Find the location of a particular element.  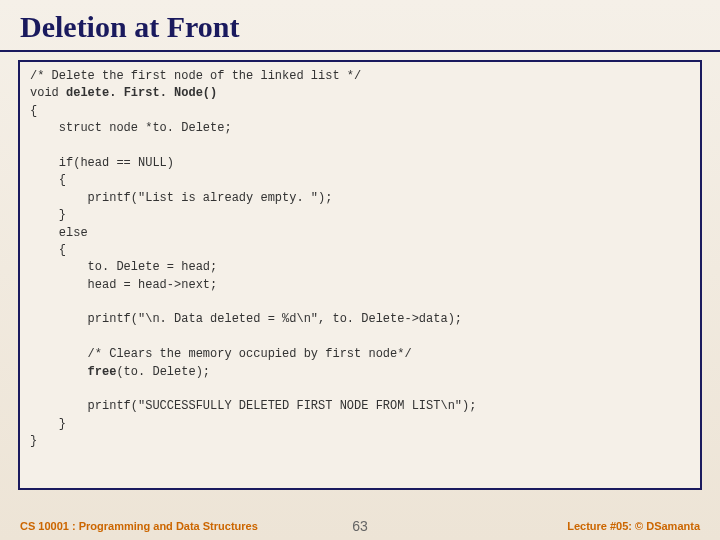

code-line: printf("SUCCESSFULLY DELETED FIRST NODE … is located at coordinates (253, 406).